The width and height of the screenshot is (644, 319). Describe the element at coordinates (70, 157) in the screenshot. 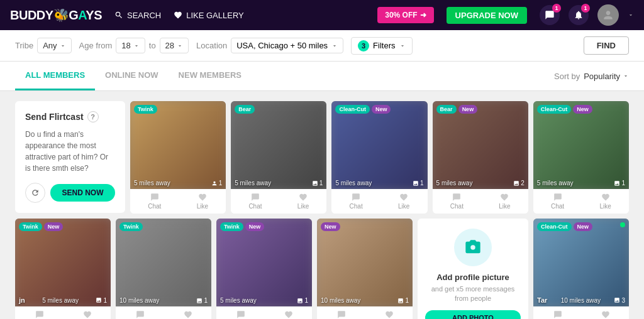

I see `flirtcast-card: Send Flirtcast ? Do u find a man's appea…` at that location.